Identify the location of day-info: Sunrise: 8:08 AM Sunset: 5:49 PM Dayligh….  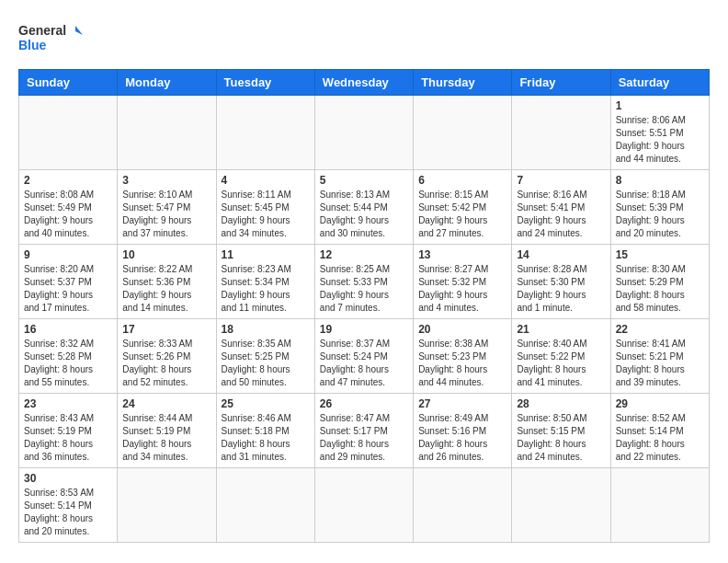
(68, 214).